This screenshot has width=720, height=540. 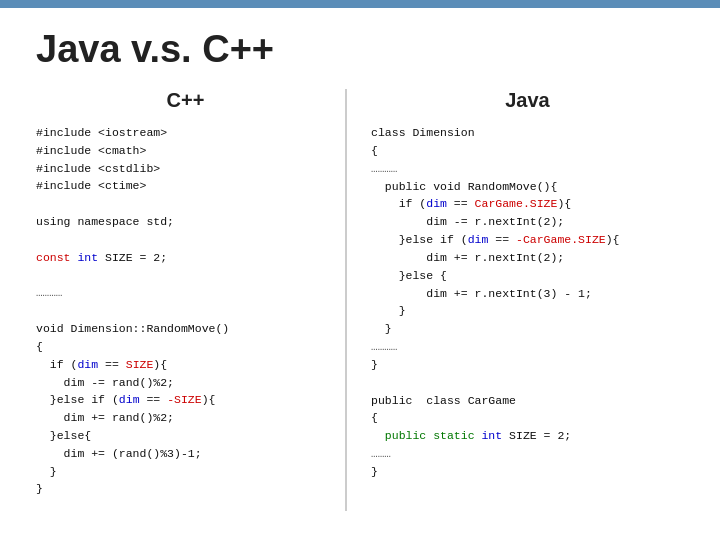 What do you see at coordinates (360, 50) in the screenshot?
I see `slide-title: Java v.s. C++` at bounding box center [360, 50].